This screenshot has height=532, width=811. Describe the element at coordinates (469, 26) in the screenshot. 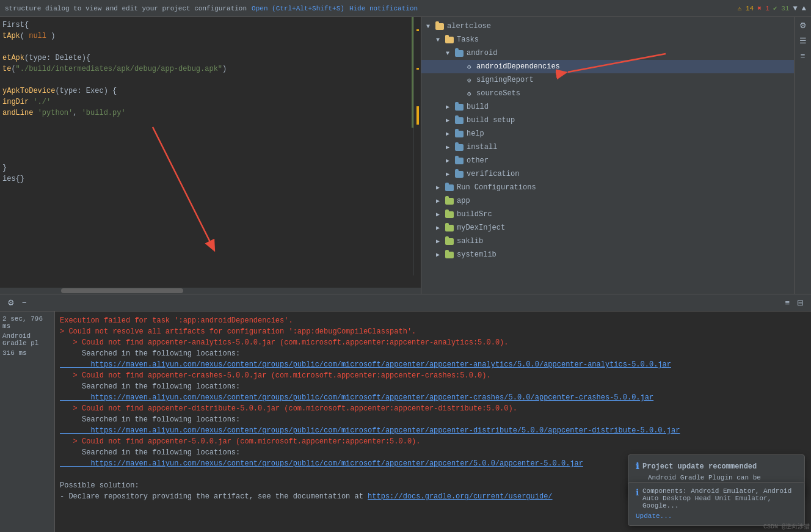

I see `tree-label: alertclose` at that location.